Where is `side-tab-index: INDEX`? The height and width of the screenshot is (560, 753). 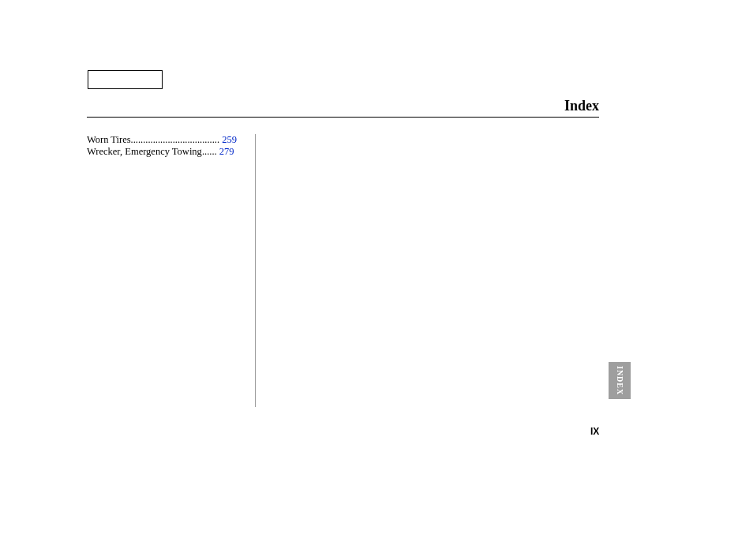 side-tab-index: INDEX is located at coordinates (620, 380).